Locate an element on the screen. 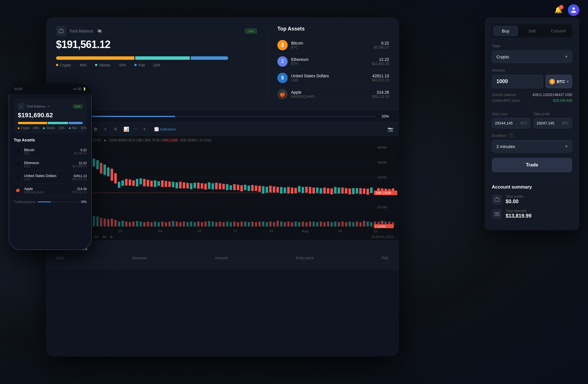 This screenshot has height=384, width=588. phone-btc-icon: ₿ is located at coordinates (18, 151).